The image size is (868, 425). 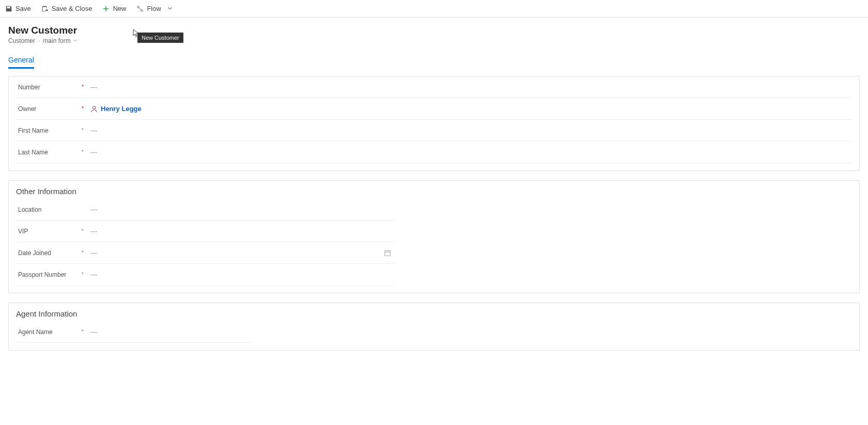 What do you see at coordinates (160, 38) in the screenshot?
I see `tooltip: New Customer` at bounding box center [160, 38].